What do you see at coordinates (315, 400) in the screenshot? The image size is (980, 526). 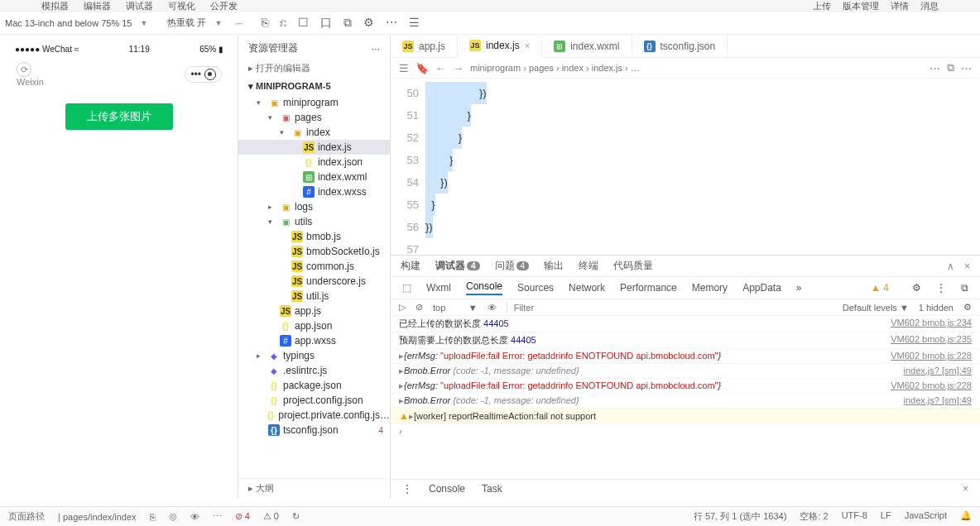 I see `tree-item-project.config.json: {}project.config.json` at bounding box center [315, 400].